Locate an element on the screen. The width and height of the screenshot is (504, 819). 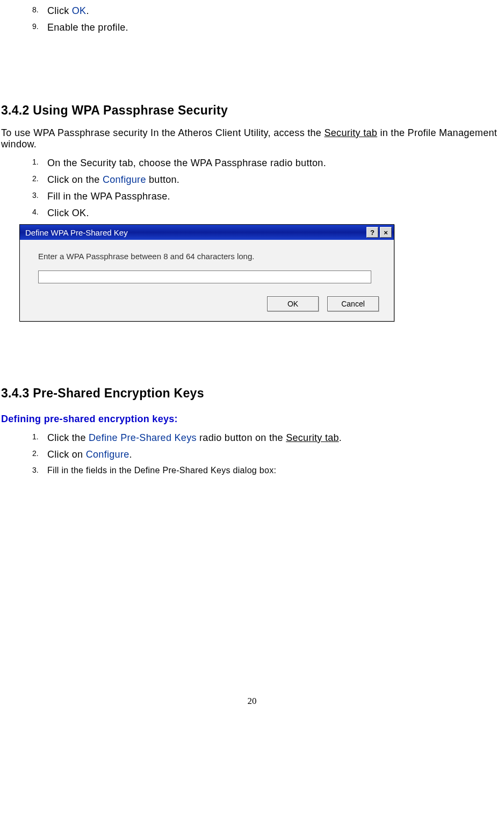
dialog-buttons: OK Cancel is located at coordinates (207, 308).